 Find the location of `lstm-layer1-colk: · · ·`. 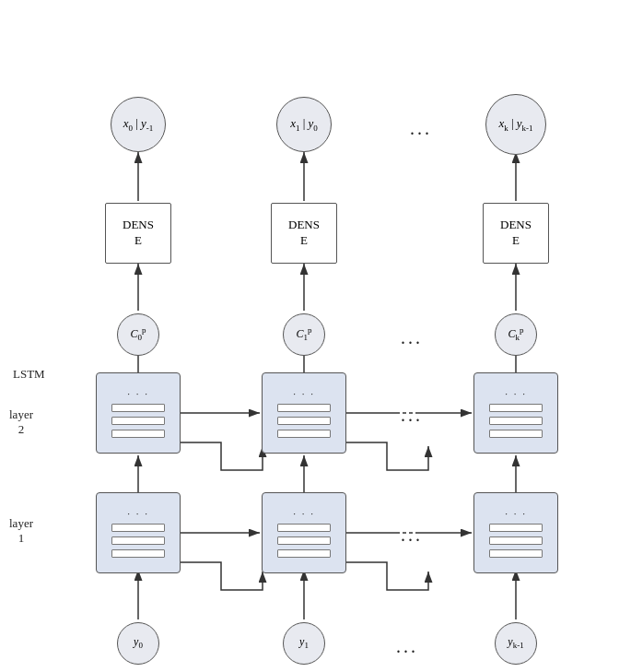

lstm-layer1-colk: · · · is located at coordinates (516, 533).